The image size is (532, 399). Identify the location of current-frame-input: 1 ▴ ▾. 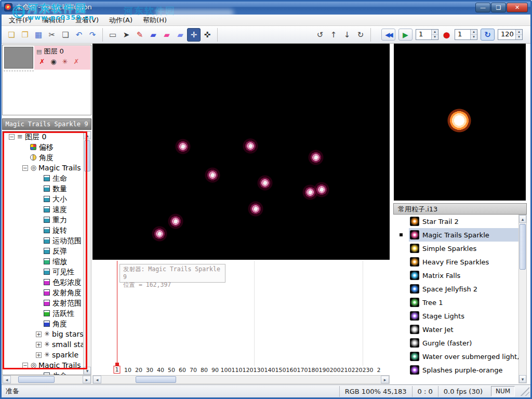
(427, 34).